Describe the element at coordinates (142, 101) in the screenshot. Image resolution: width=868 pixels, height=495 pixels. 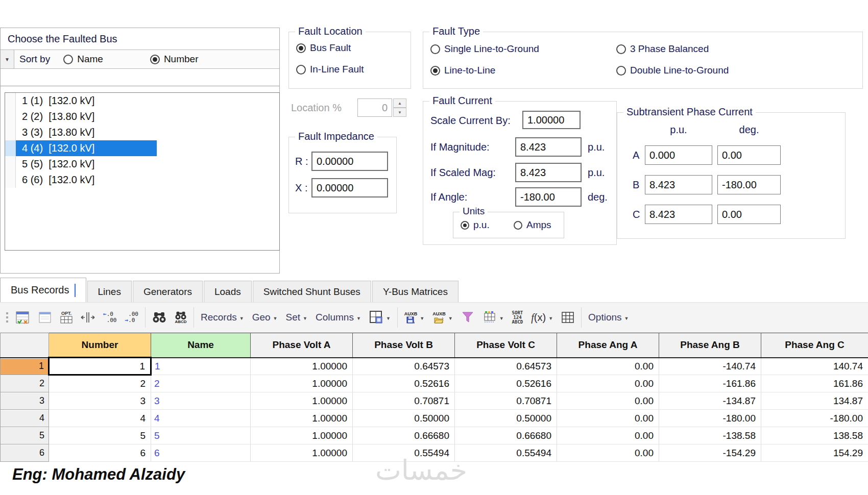
I see `bus-list-item: 1 (1) [132.0 kV]` at that location.